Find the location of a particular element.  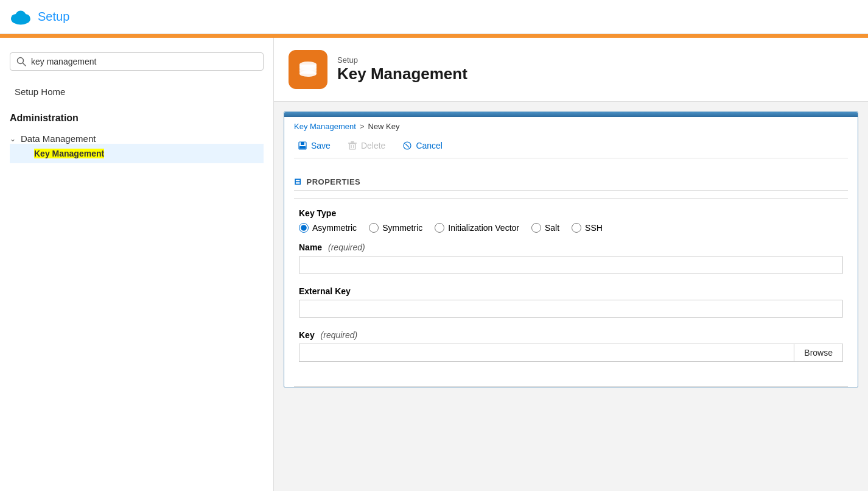

breadcrumb-parent: Key Management is located at coordinates (325, 127).